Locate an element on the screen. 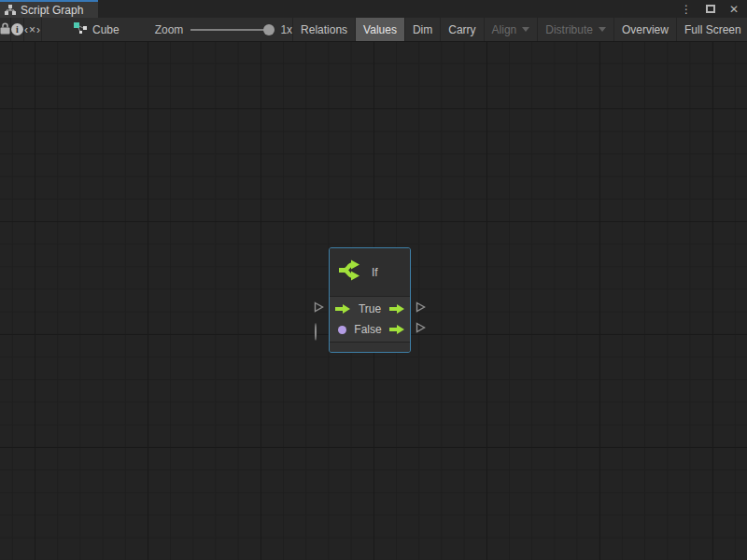 This screenshot has height=560, width=747. true-port-row: True is located at coordinates (370, 309).